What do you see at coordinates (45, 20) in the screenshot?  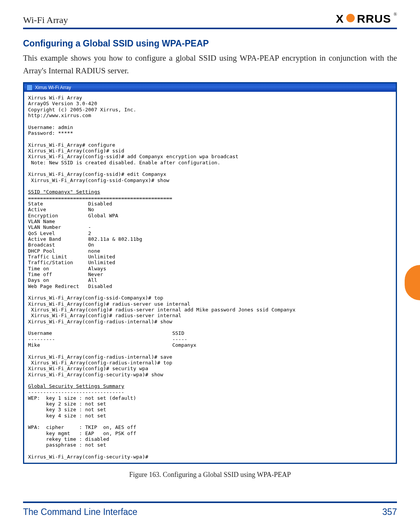 I see `running-head: Wi-Fi Array` at bounding box center [45, 20].